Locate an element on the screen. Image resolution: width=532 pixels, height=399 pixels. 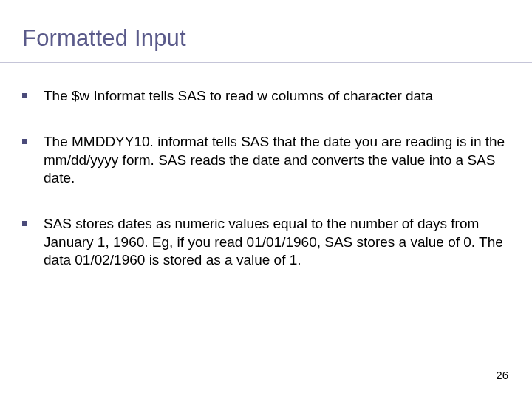
list-item: SAS stores dates as numeric values equal… is located at coordinates (265, 242).